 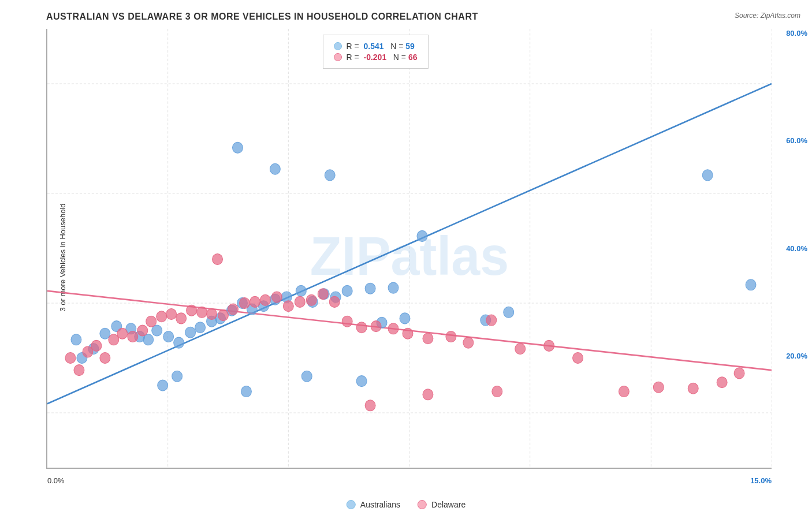 What do you see at coordinates (410, 256) in the screenshot?
I see `svg-text: ZIPatlas` at bounding box center [410, 256].